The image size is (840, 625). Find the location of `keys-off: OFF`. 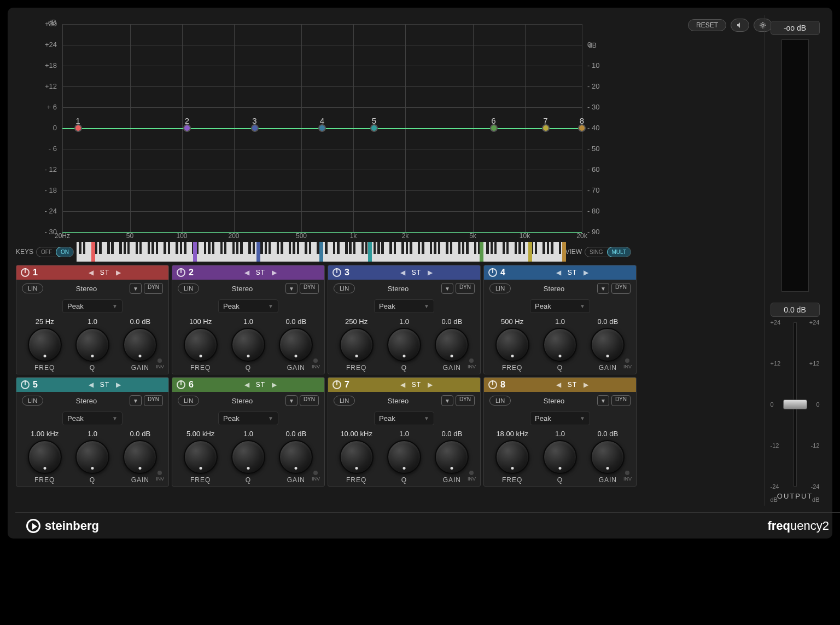

keys-off: OFF is located at coordinates (46, 252).